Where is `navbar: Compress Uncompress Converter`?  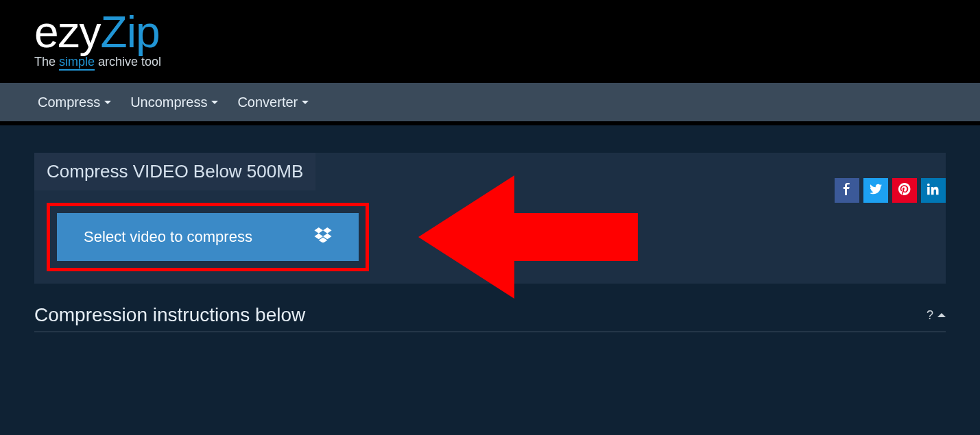
navbar: Compress Uncompress Converter is located at coordinates (490, 102).